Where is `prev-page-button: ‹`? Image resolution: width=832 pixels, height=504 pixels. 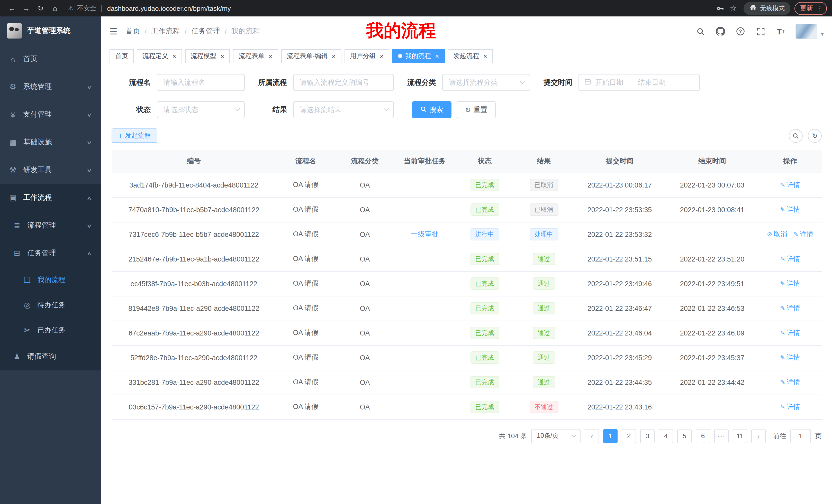
prev-page-button: ‹ is located at coordinates (592, 436).